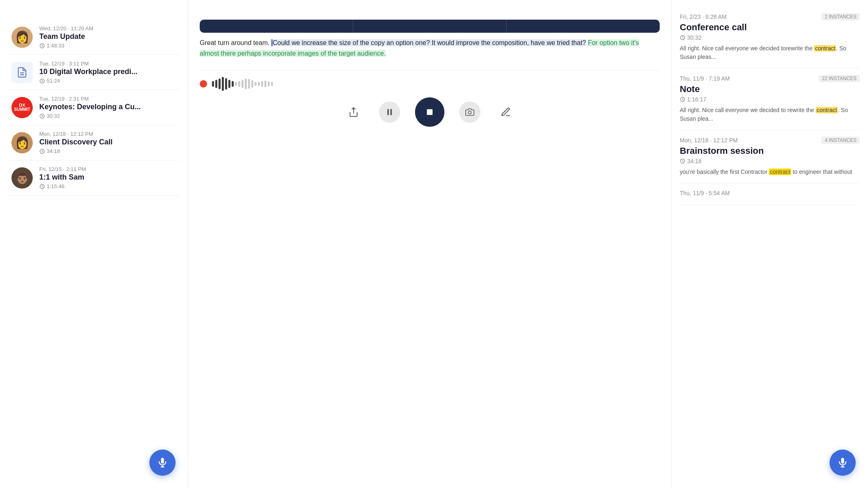  Describe the element at coordinates (770, 161) in the screenshot. I see `result-duration-r3: 34:18` at that location.